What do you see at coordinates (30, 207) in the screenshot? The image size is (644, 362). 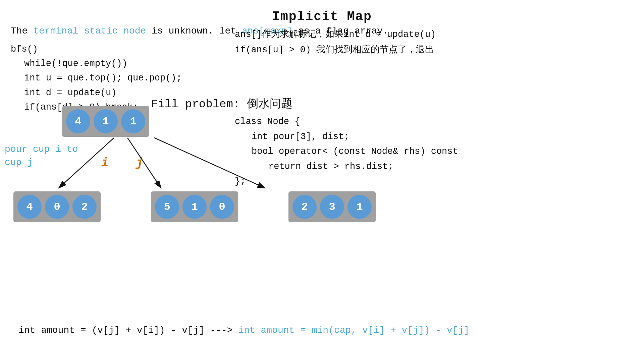 I see `b0-circle-0: 4` at bounding box center [30, 207].